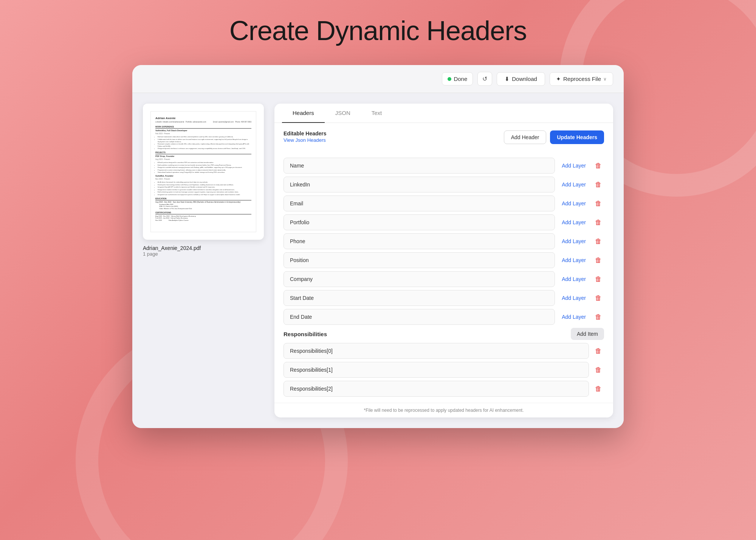 This screenshot has height=540, width=756. What do you see at coordinates (598, 203) in the screenshot?
I see `delete-header-button-2: 🗑` at bounding box center [598, 203].